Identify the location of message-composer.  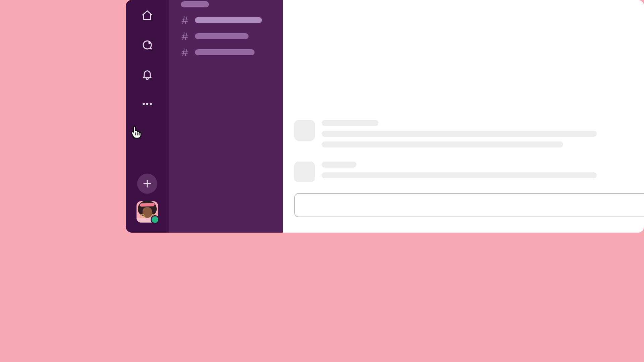
(469, 205).